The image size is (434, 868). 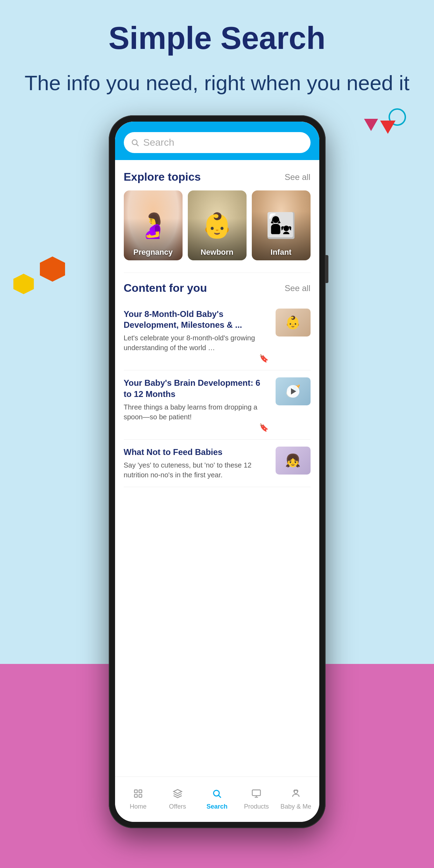 What do you see at coordinates (153, 225) in the screenshot?
I see `topic-card-pregnancy: 🤰 Pregnancy` at bounding box center [153, 225].